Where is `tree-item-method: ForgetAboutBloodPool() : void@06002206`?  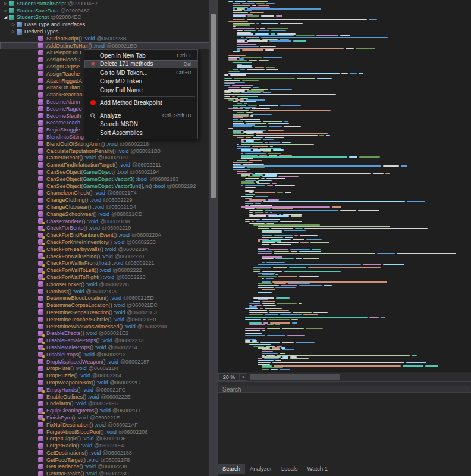 tree-item-method: ForgetAboutBloodPool() : void@06002206 is located at coordinates (105, 432).